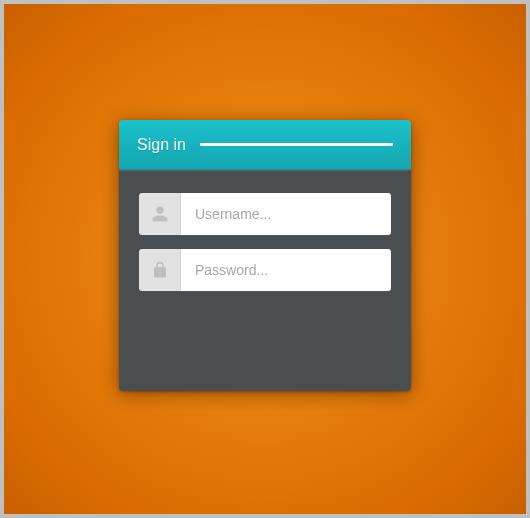 This screenshot has height=518, width=530. I want to click on username-field-wrapper, so click(265, 214).